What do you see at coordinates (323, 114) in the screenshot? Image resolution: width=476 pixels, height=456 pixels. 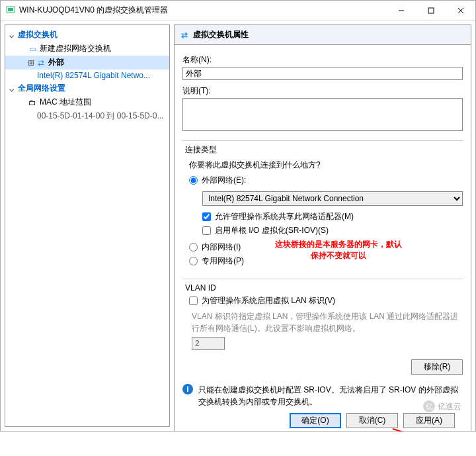 I see `desc-input` at bounding box center [323, 114].